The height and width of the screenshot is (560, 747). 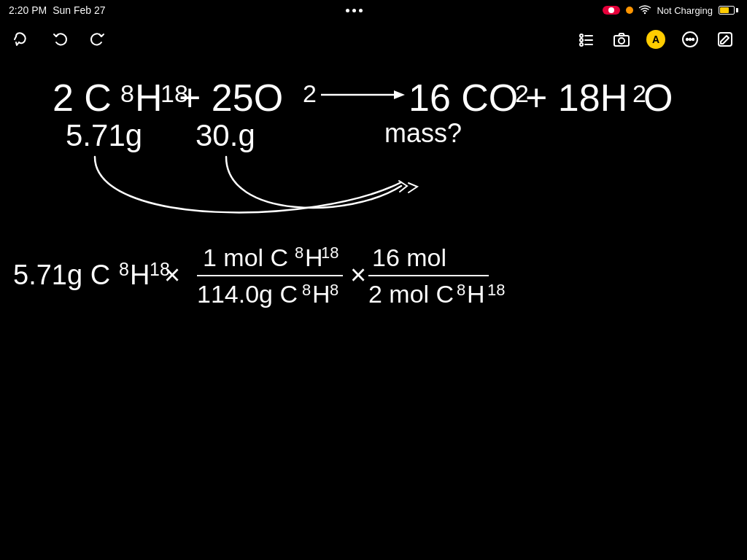 What do you see at coordinates (355, 10) in the screenshot?
I see `dot2` at bounding box center [355, 10].